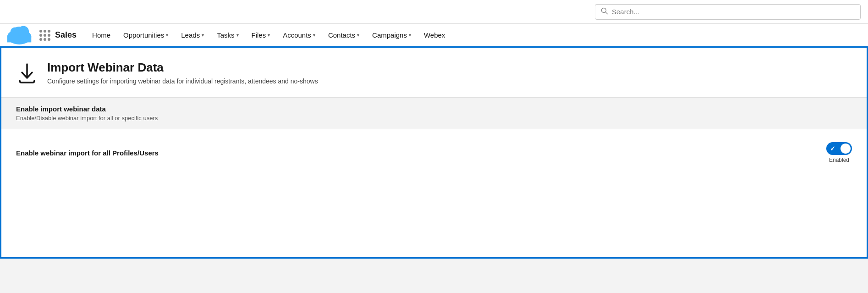 The width and height of the screenshot is (868, 293). What do you see at coordinates (203, 35) in the screenshot?
I see `leads-chevron-icon: ▾` at bounding box center [203, 35].